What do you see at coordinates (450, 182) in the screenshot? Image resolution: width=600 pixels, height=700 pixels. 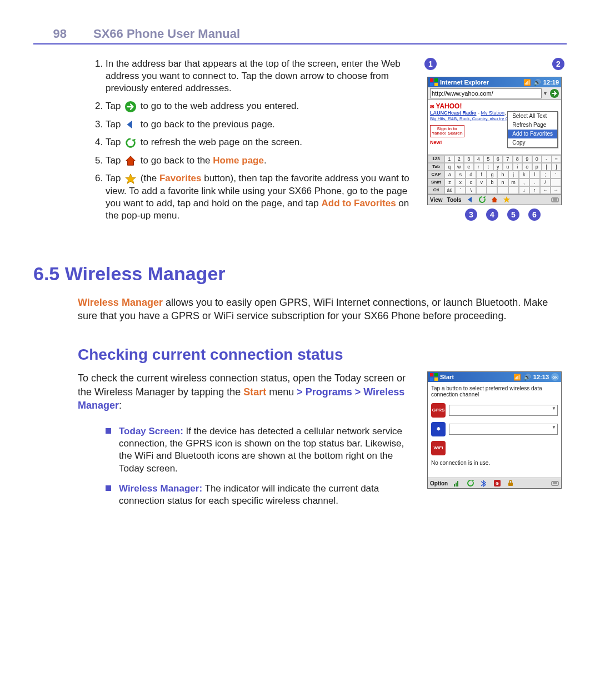 I see `kbd-key: z` at bounding box center [450, 182].